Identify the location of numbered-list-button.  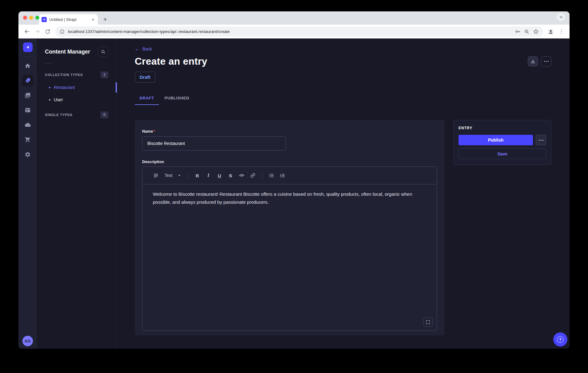
(283, 175).